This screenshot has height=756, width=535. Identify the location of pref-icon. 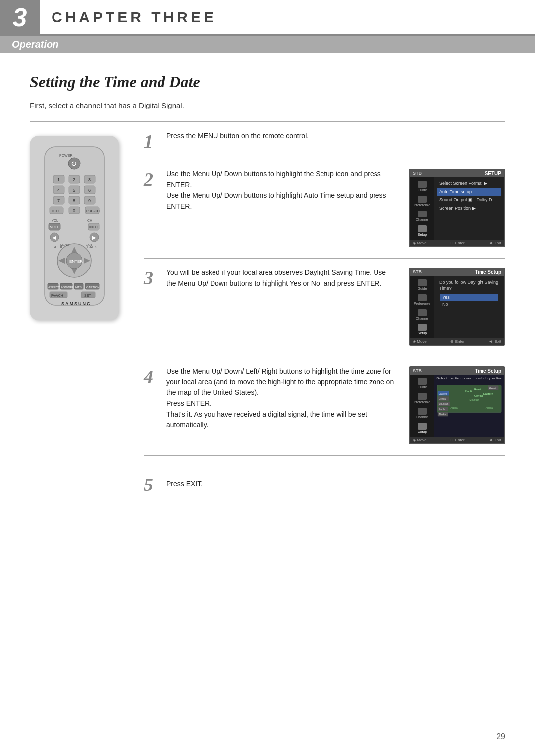
(422, 199).